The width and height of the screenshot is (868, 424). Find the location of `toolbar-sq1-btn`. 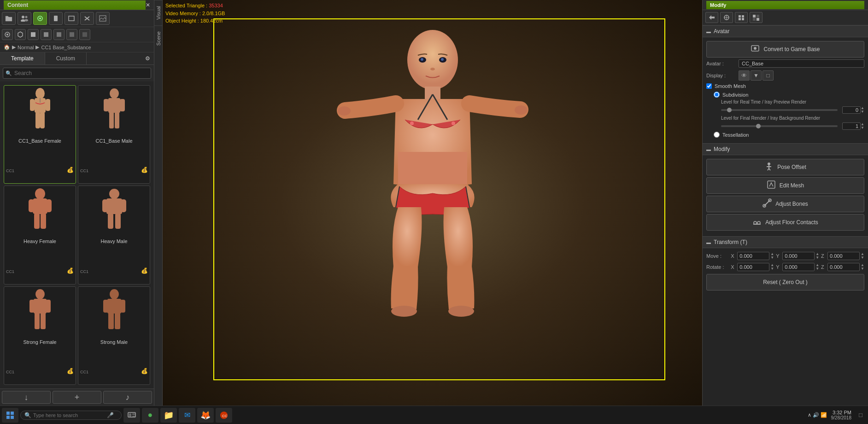

toolbar-sq1-btn is located at coordinates (33, 35).